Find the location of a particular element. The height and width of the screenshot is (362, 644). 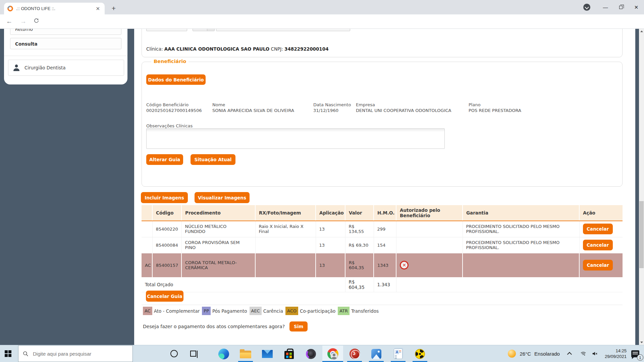

taskbar-app-store is located at coordinates (289, 354).